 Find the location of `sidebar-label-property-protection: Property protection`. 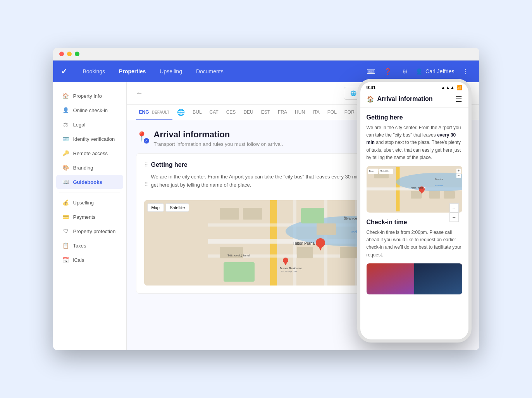

sidebar-label-property-protection: Property protection is located at coordinates (95, 231).